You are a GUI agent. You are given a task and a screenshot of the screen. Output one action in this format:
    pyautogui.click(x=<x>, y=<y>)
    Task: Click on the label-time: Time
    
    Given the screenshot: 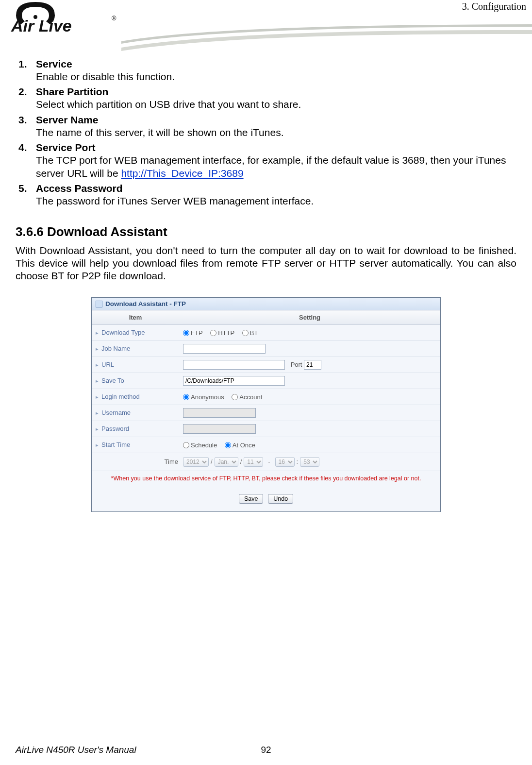 What is the action you would take?
    pyautogui.click(x=139, y=461)
    